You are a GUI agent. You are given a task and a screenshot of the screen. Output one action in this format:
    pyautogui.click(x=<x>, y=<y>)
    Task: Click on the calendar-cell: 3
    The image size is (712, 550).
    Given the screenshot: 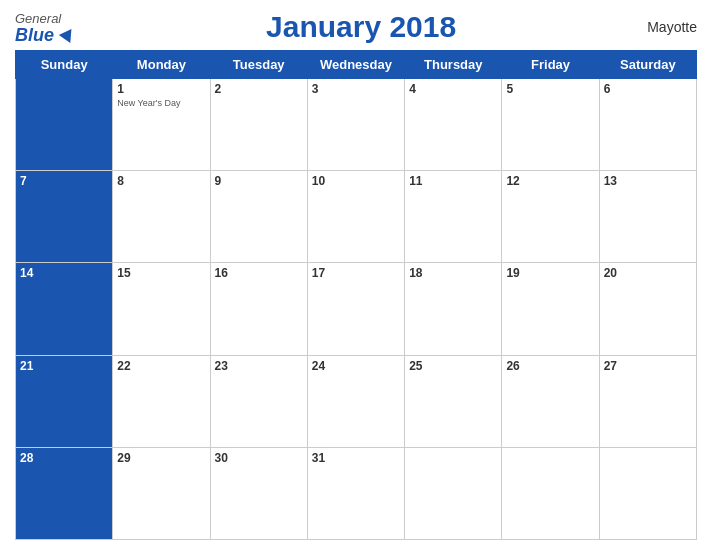 What is the action you would take?
    pyautogui.click(x=356, y=125)
    